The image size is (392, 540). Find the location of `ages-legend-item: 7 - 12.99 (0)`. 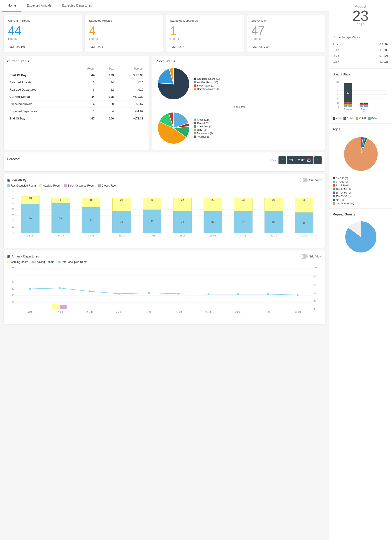

ages-legend-item: 7 - 12.99 (0) is located at coordinates (360, 185).